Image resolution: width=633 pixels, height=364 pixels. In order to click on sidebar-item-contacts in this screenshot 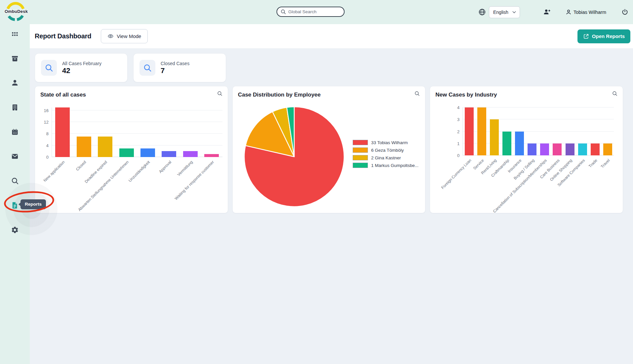, I will do `click(15, 83)`.